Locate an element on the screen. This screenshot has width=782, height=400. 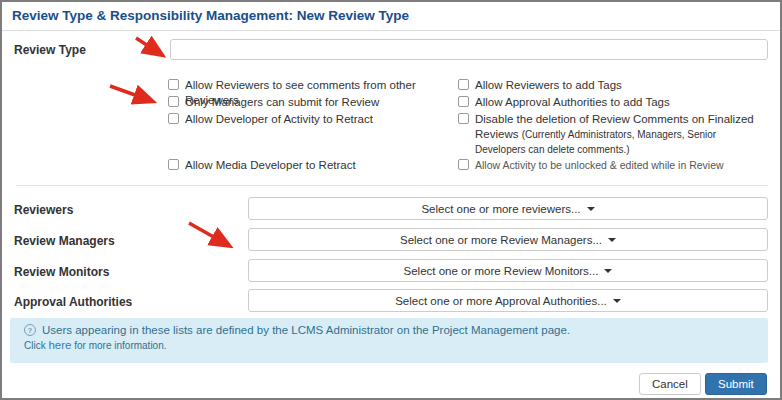
section-divider is located at coordinates (392, 186).